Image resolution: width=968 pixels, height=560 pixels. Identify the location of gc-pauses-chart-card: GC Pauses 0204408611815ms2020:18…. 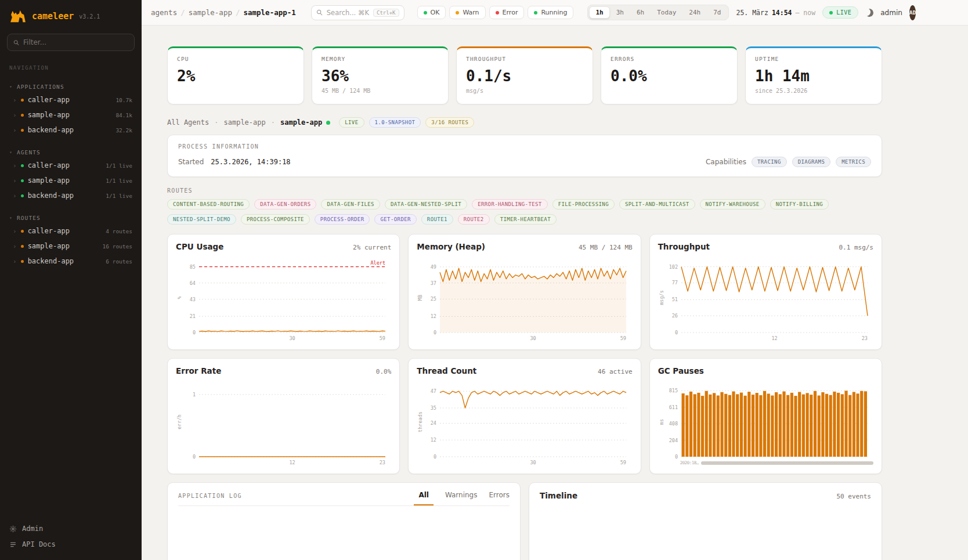
(766, 416).